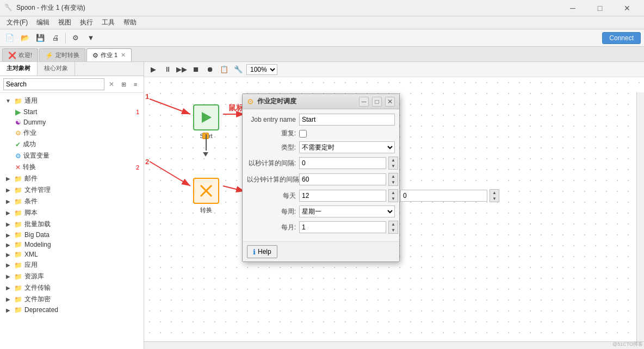 The image size is (644, 349). Describe the element at coordinates (393, 183) in the screenshot. I see `minutes-down-button: ▼` at that location.